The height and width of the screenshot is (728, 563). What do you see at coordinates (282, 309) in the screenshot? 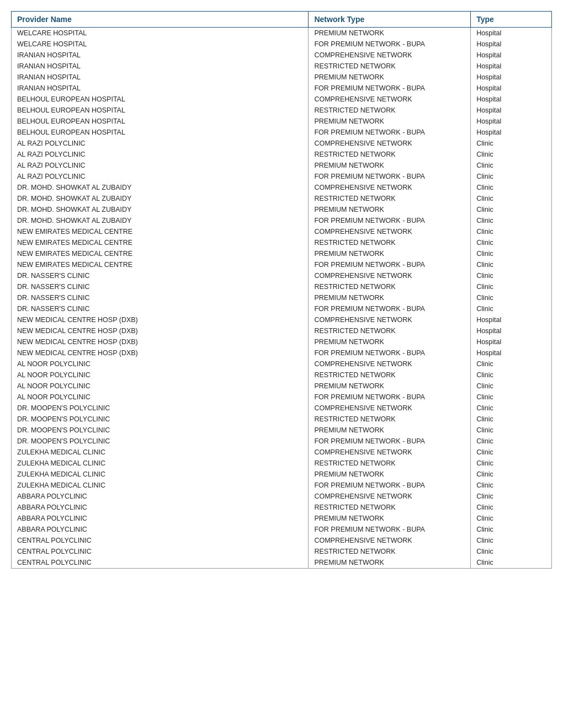
I see `table-row: DR. NASSER'S CLINICFOR PREMIUM NETWORK -…` at bounding box center [282, 309].